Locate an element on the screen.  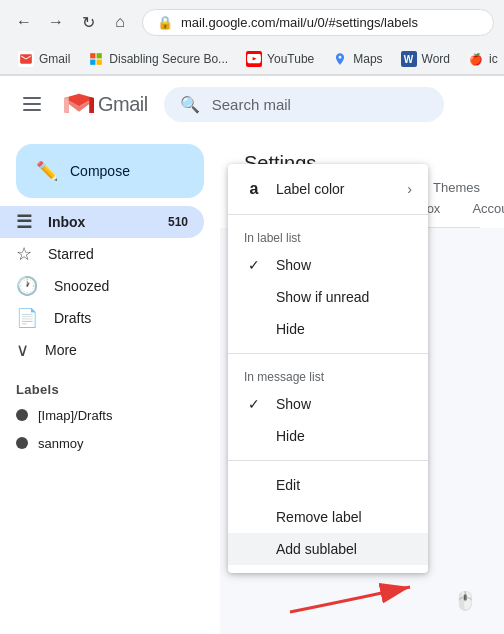
more-chevron-icon: ∨ is located at coordinates (22, 350).